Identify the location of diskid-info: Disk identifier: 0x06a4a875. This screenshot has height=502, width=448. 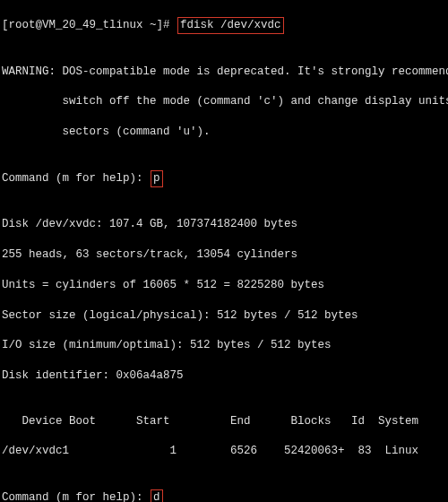
(224, 376).